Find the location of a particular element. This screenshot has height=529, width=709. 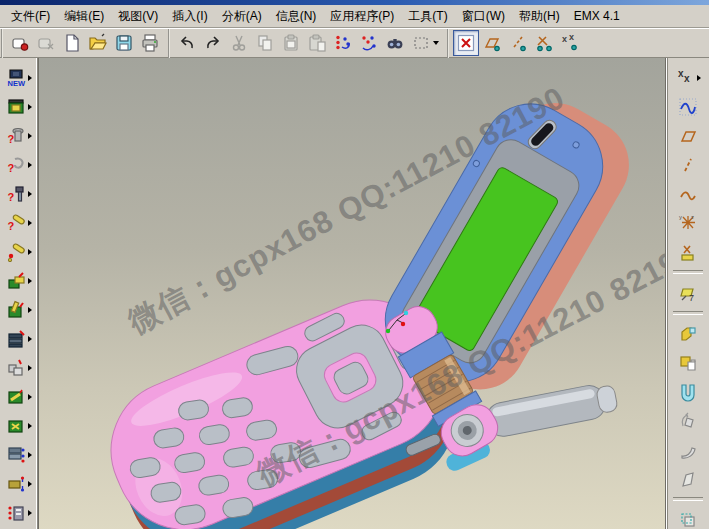

new-file-button is located at coordinates (72, 43).